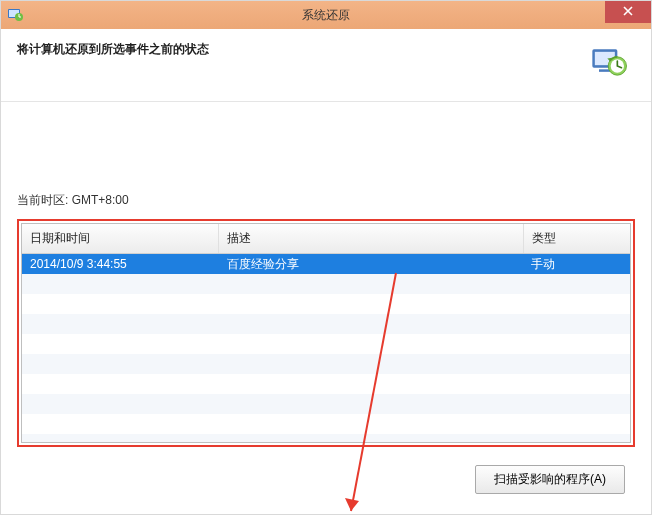 The height and width of the screenshot is (515, 652). Describe the element at coordinates (609, 61) in the screenshot. I see `restore-hero-icon` at that location.